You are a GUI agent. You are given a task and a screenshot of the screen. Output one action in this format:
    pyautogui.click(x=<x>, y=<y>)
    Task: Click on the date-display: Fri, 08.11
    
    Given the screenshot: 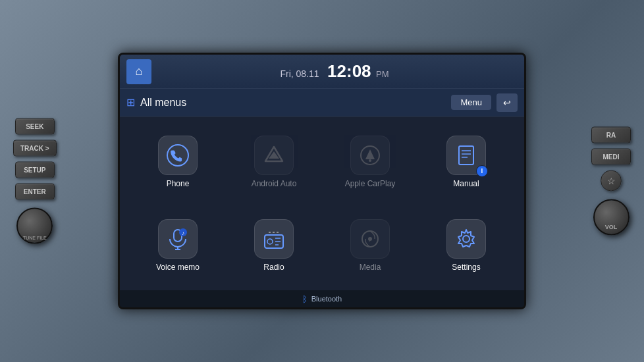 What is the action you would take?
    pyautogui.click(x=299, y=74)
    